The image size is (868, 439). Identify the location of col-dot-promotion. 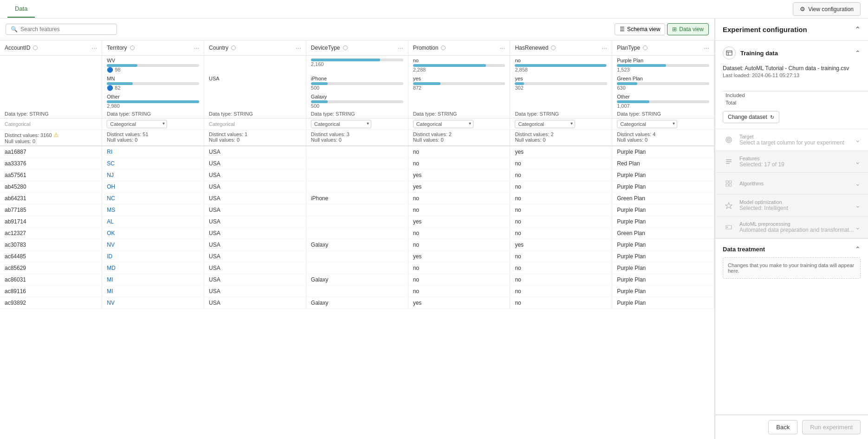
(443, 48).